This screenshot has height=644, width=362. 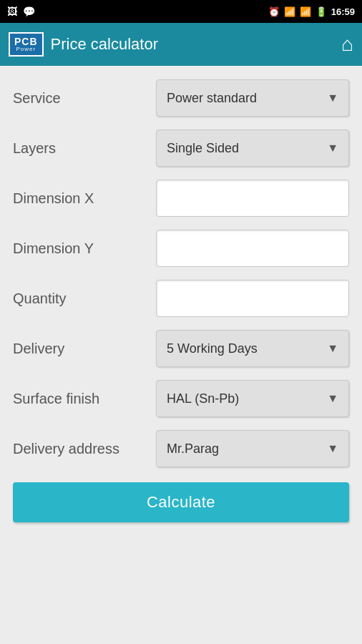 I want to click on service-label: Service, so click(x=84, y=99).